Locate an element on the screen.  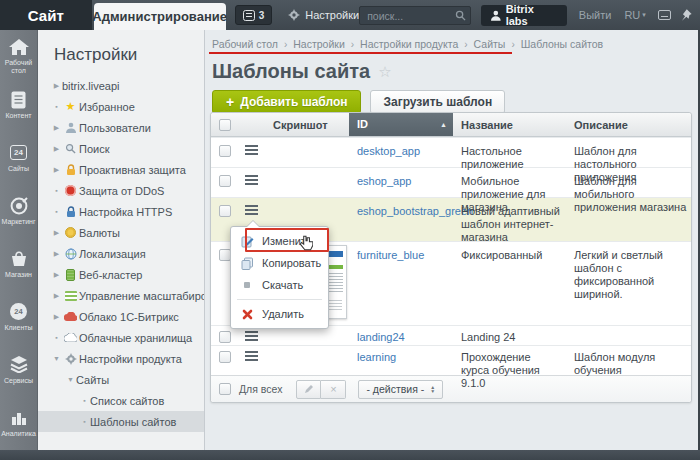
template-id-link: landing24 is located at coordinates (381, 337).